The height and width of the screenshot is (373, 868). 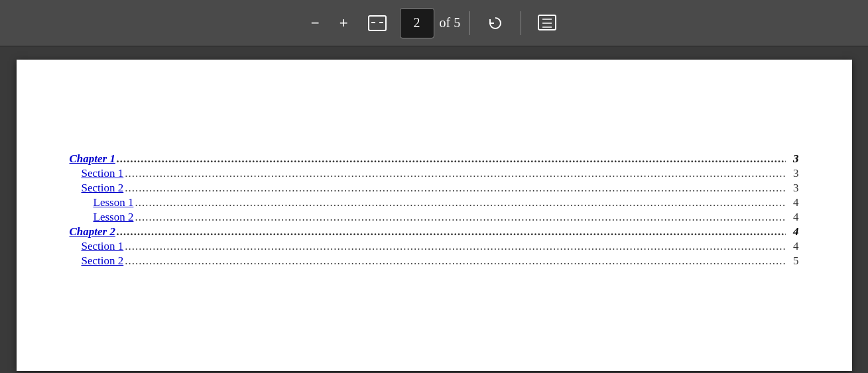 What do you see at coordinates (792, 188) in the screenshot?
I see `toc-page-2: 3` at bounding box center [792, 188].